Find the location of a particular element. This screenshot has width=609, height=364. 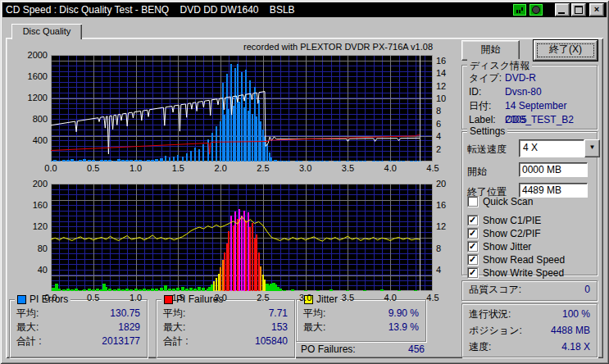

close-button: × is located at coordinates (597, 10).